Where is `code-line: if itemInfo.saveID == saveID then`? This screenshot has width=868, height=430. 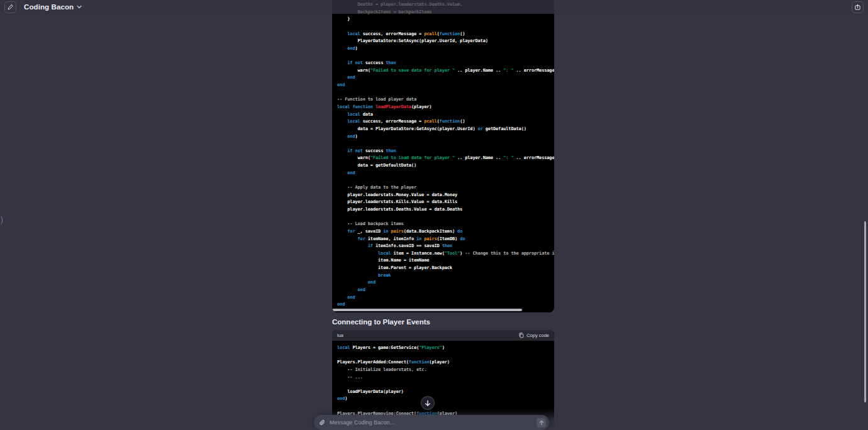 code-line: if itemInfo.saveID == saveID then is located at coordinates (445, 246).